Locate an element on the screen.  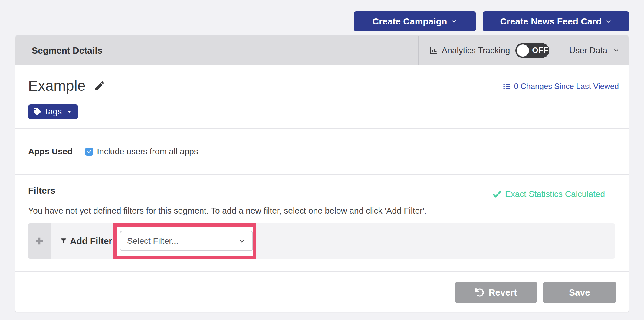
create-campaign-button: Create Campaign is located at coordinates (415, 21).